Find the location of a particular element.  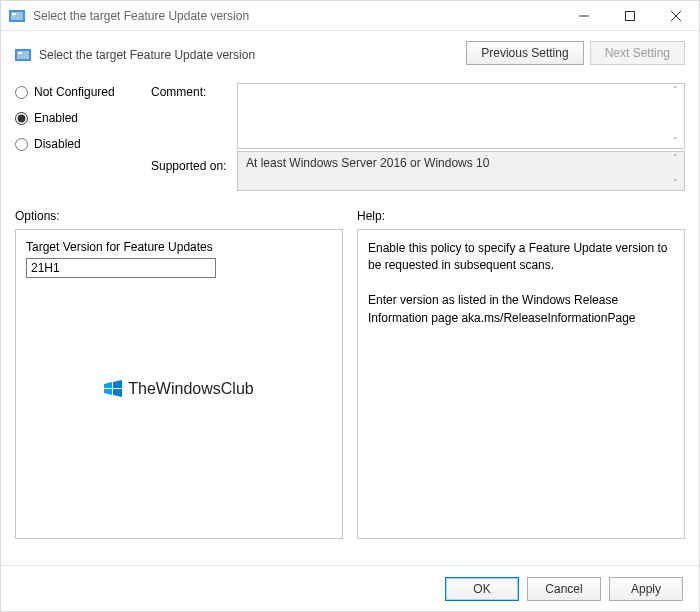

supported-on-box: At least Windows Server 2016 or Windows … is located at coordinates (461, 171).